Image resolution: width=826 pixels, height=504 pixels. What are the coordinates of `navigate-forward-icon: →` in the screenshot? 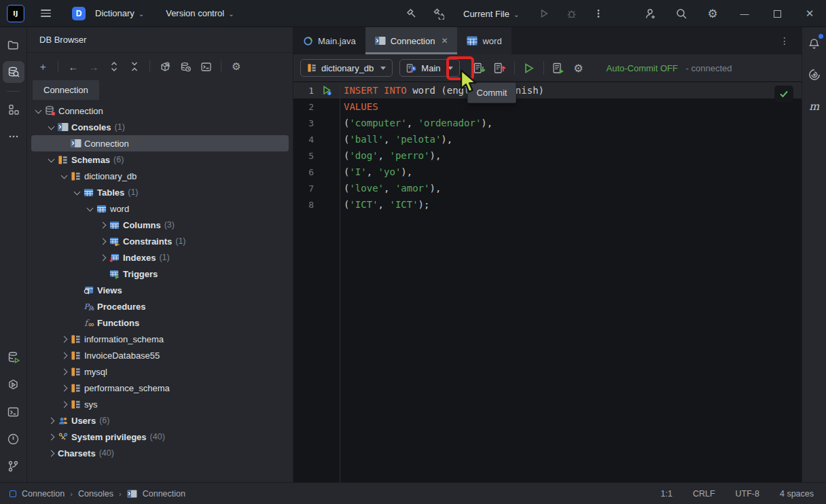 It's located at (94, 67).